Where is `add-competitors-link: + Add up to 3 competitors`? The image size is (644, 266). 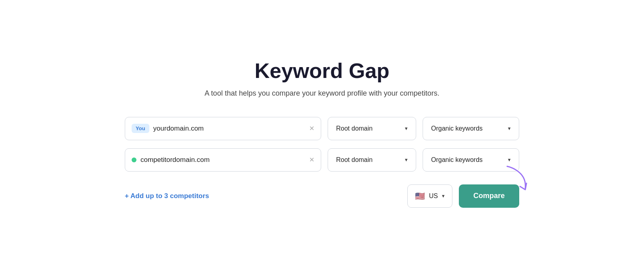
add-competitors-link: + Add up to 3 competitors is located at coordinates (167, 196).